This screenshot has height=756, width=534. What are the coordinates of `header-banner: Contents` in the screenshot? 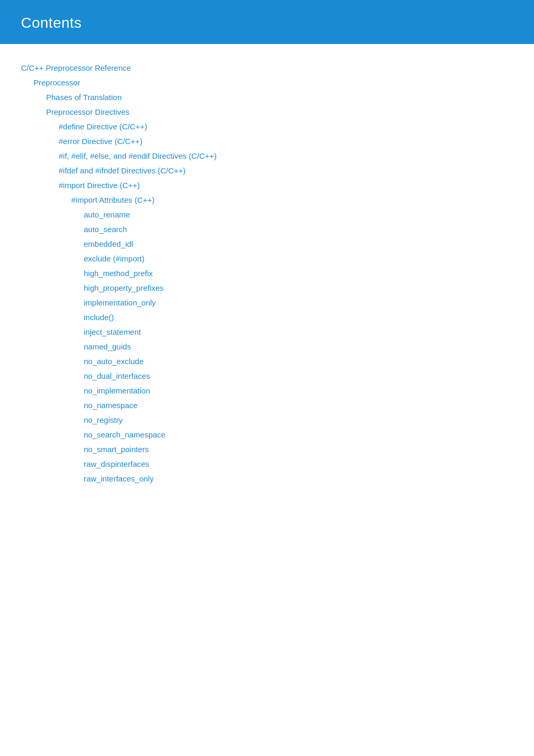 It's located at (267, 22).